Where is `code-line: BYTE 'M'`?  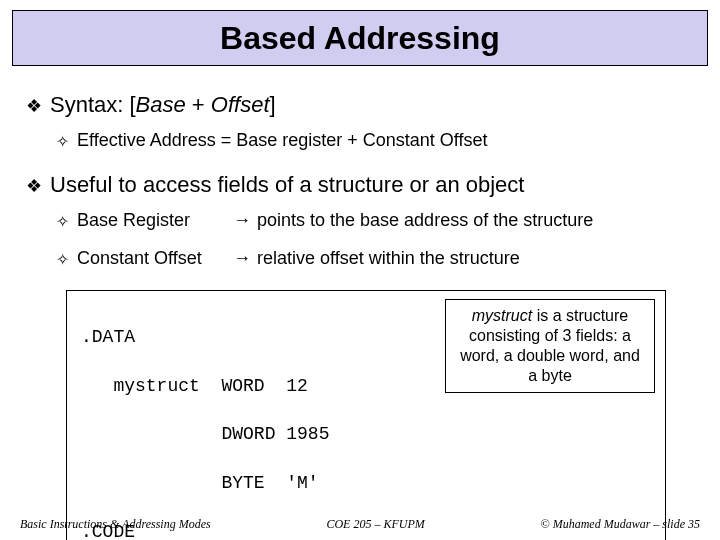 code-line: BYTE 'M' is located at coordinates (366, 483).